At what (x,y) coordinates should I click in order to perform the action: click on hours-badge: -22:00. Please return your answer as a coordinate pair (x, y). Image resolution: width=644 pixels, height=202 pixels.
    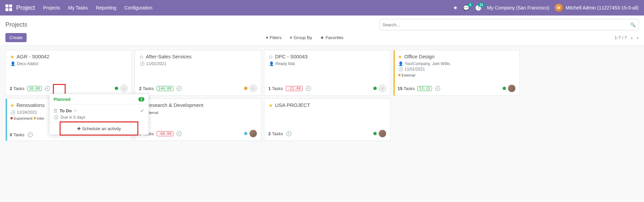
    Looking at the image, I should click on (294, 88).